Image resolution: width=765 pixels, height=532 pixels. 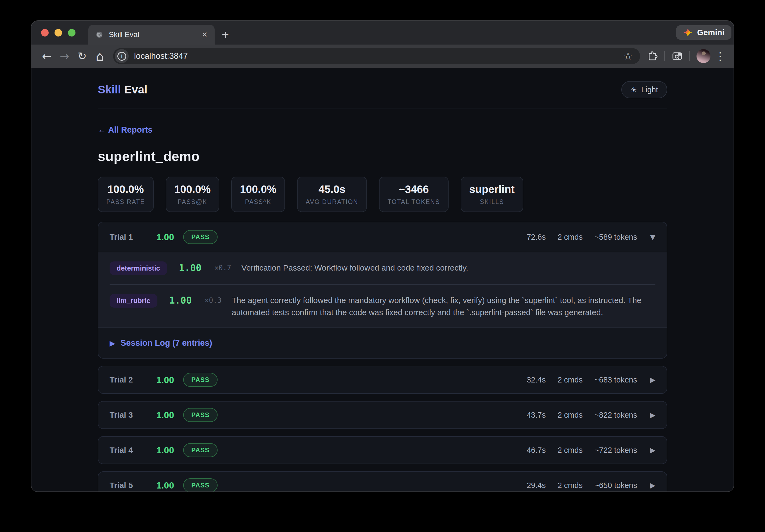 I want to click on theme-toggle-button: ☀ Light, so click(x=644, y=90).